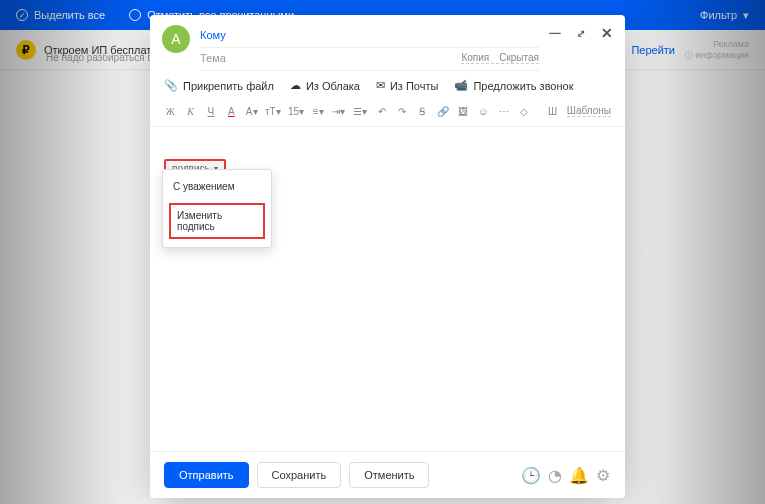 The image size is (765, 504). What do you see at coordinates (653, 50) in the screenshot?
I see `ad-go-link: Перейти` at bounding box center [653, 50].